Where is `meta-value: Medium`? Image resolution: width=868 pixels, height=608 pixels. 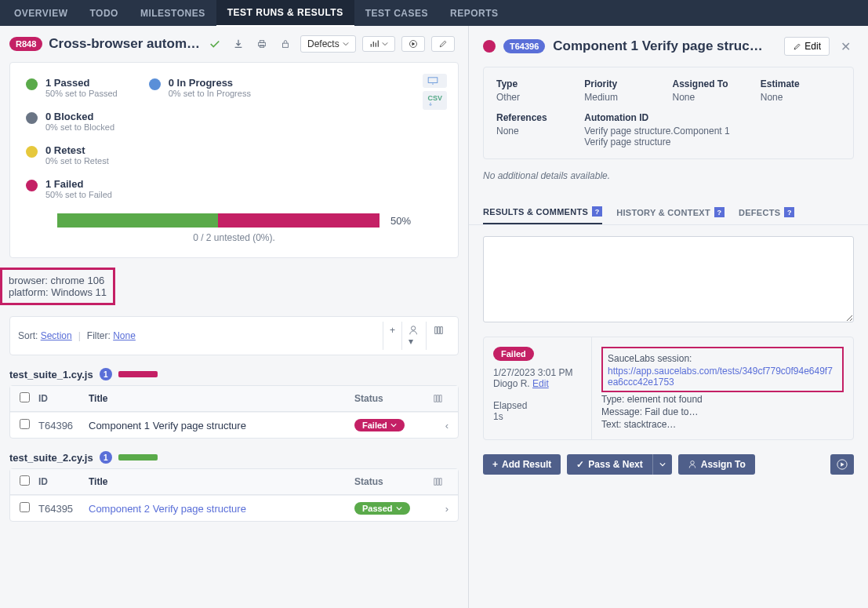 meta-value: Medium is located at coordinates (624, 97).